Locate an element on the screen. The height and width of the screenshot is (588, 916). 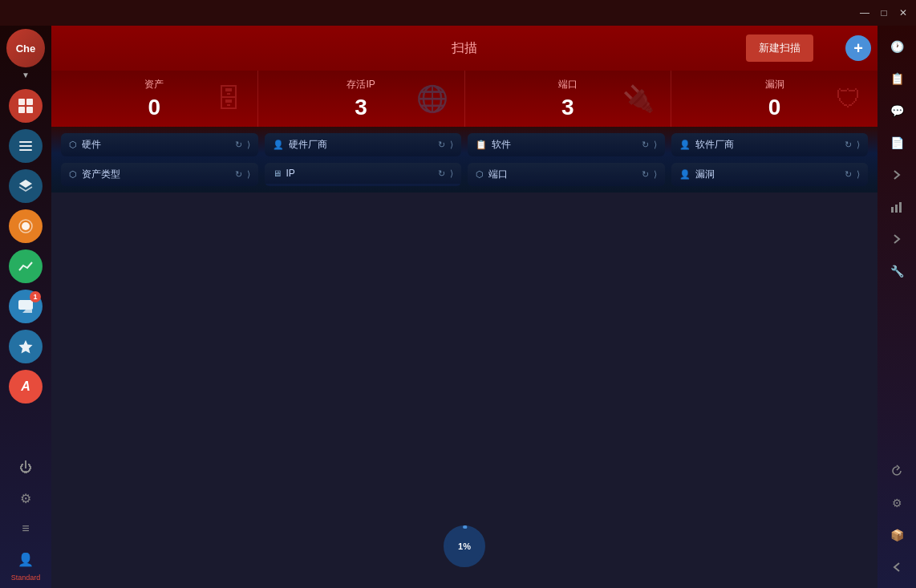
hw-vendor-expand-icon: ⟩ is located at coordinates (452, 144).